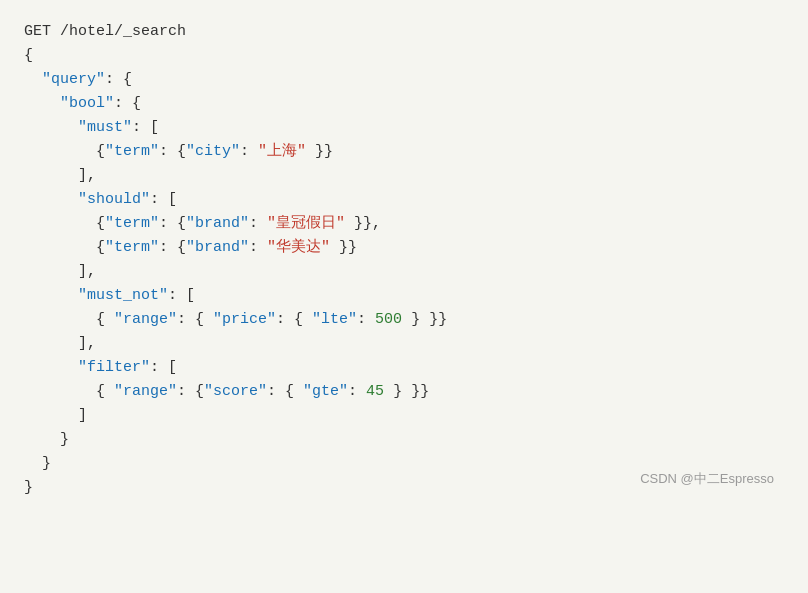 Image resolution: width=808 pixels, height=593 pixels. What do you see at coordinates (404, 56) in the screenshot?
I see `code-line: {` at bounding box center [404, 56].